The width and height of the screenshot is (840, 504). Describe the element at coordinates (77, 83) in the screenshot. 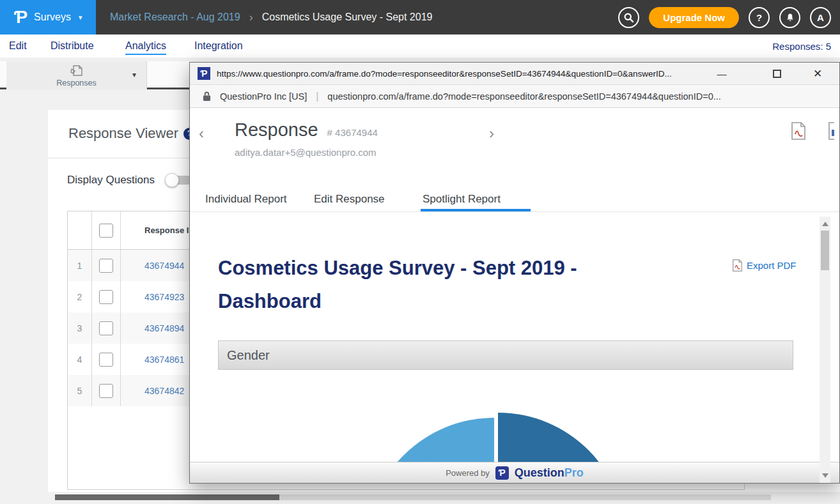

I see `responses-toolbar-label: Responses` at that location.